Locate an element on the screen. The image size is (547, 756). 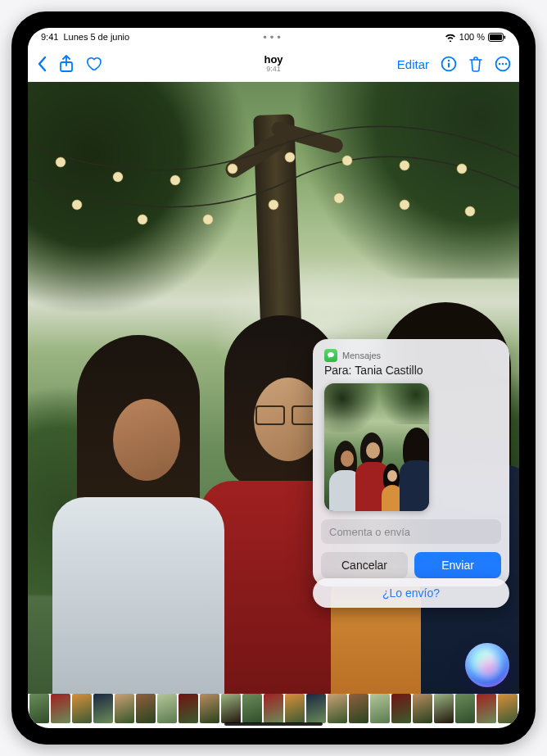
battery-percent: 100 % is located at coordinates (472, 37).